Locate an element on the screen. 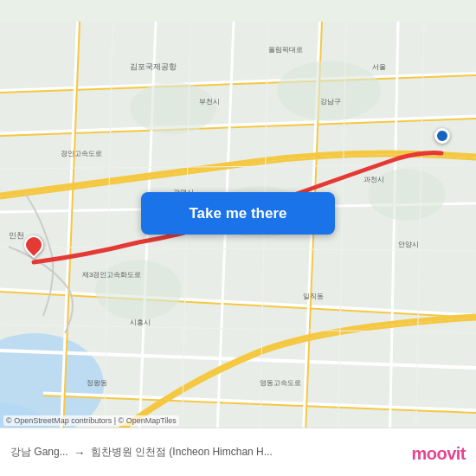  svg-text: 인천 is located at coordinates (16, 235).